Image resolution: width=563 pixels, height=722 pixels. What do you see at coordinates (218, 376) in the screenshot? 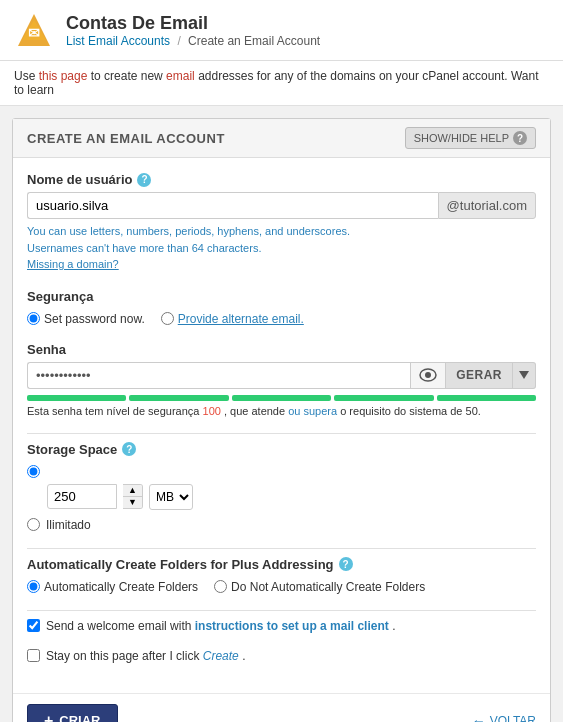
I see `password-input` at bounding box center [218, 376].